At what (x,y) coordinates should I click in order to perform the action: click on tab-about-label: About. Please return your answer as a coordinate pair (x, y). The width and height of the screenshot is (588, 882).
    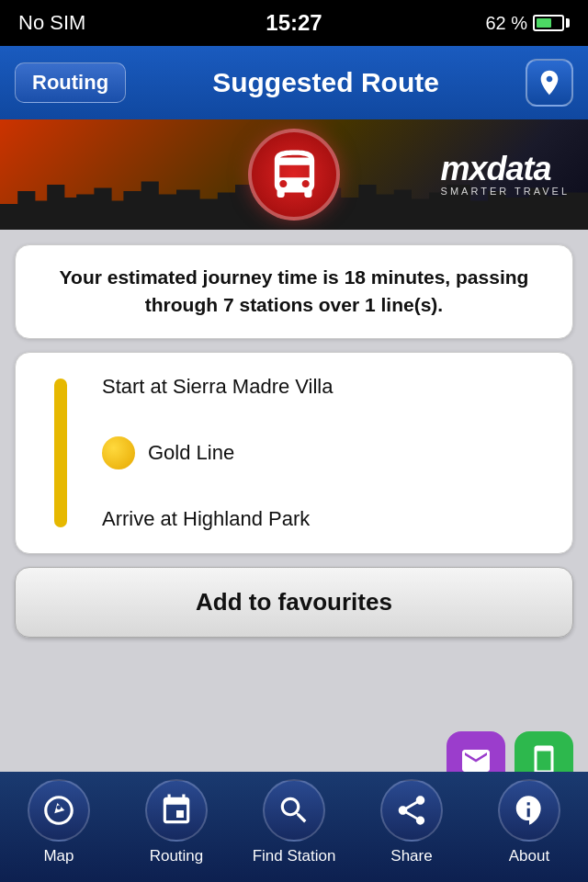
    Looking at the image, I should click on (529, 856).